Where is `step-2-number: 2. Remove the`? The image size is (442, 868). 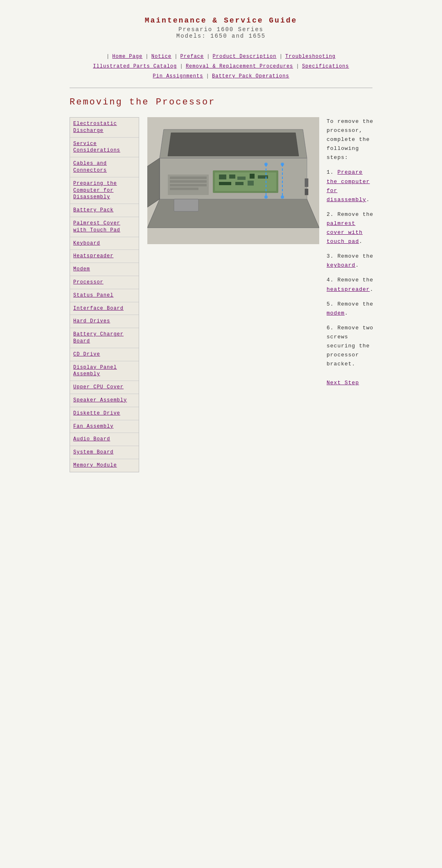
step-2-number: 2. Remove the is located at coordinates (350, 215).